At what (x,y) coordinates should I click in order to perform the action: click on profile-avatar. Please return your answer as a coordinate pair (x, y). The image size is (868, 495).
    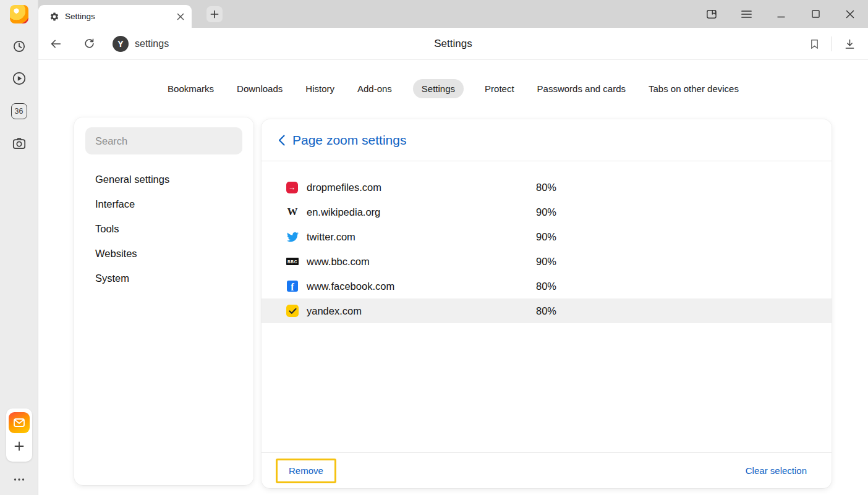
    Looking at the image, I should click on (19, 14).